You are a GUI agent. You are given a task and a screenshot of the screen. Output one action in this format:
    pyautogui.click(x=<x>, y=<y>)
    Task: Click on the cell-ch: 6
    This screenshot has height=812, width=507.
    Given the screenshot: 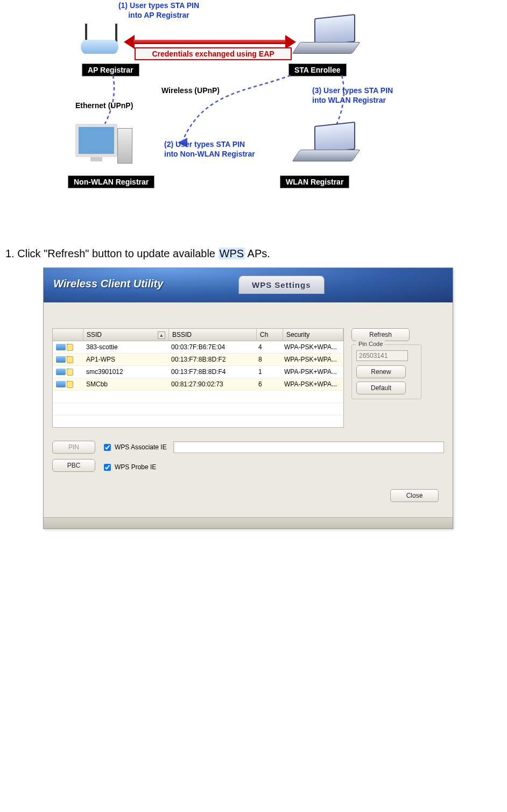 What is the action you would take?
    pyautogui.click(x=268, y=384)
    